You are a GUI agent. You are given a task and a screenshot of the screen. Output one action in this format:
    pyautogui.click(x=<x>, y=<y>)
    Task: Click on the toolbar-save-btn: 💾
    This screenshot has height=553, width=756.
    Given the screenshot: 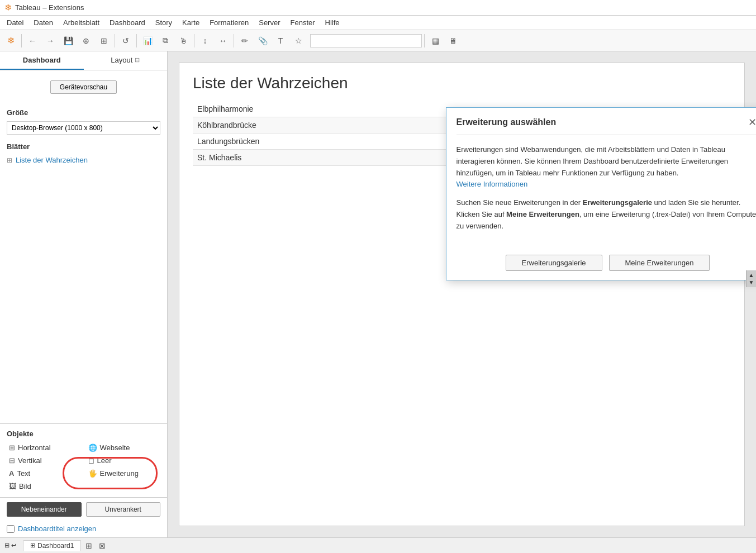 What is the action you would take?
    pyautogui.click(x=68, y=41)
    